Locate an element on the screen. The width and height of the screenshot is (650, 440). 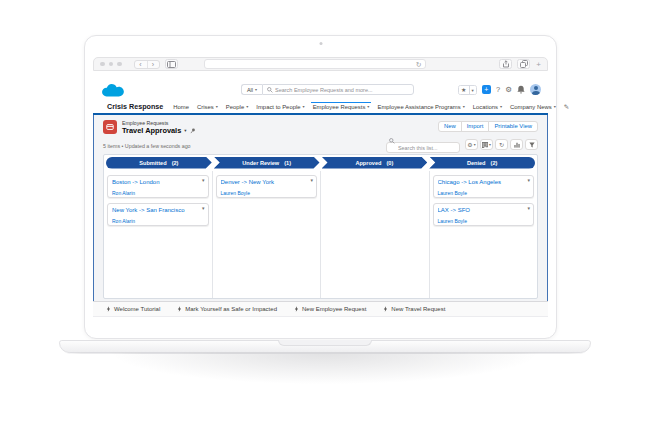
list-search-input is located at coordinates (423, 148).